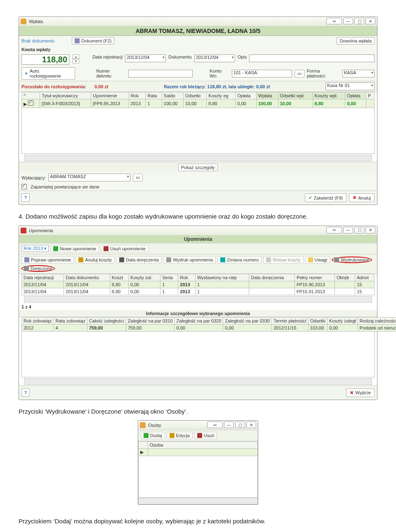  What do you see at coordinates (219, 73) in the screenshot?
I see `konto-label: Konto Wn` at bounding box center [219, 73].